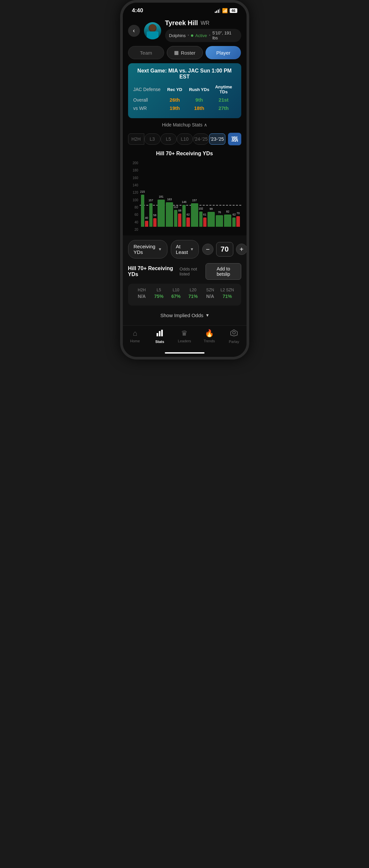 This screenshot has width=369, height=868. Describe the element at coordinates (185, 91) in the screenshot. I see `next-game-card: Next Game: MIA vs. JAC Sun 1:00 PM EST J…` at that location.